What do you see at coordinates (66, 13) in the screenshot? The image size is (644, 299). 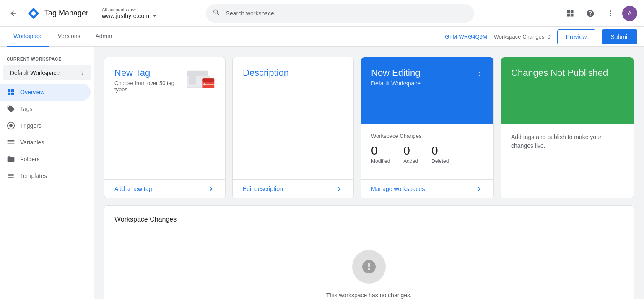 I see `app-name: Tag Manager` at bounding box center [66, 13].